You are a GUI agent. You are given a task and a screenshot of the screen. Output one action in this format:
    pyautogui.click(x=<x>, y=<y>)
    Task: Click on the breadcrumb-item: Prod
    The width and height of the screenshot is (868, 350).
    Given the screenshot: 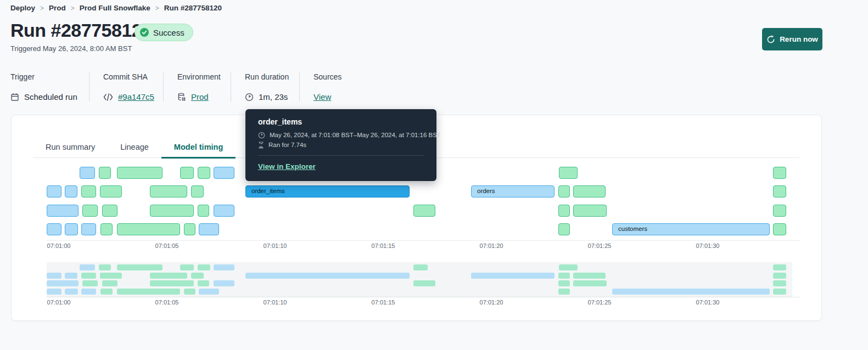 What is the action you would take?
    pyautogui.click(x=57, y=8)
    